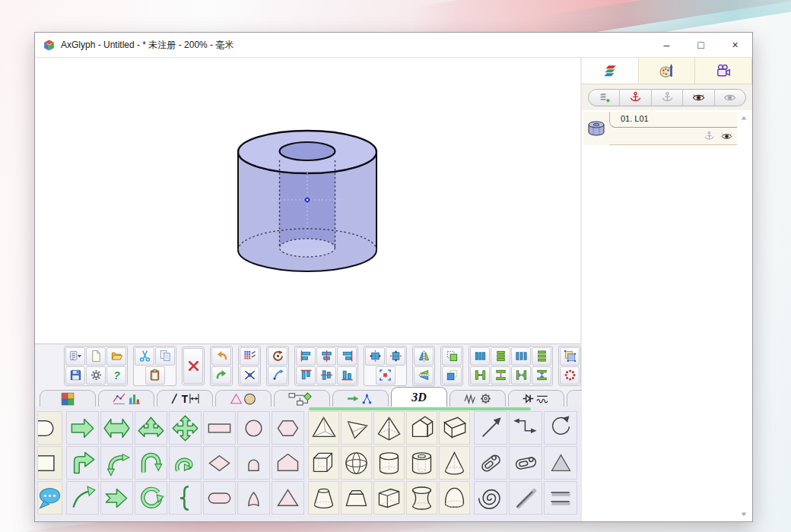 Image resolution: width=791 pixels, height=532 pixels. Describe the element at coordinates (735, 45) in the screenshot. I see `close-button: ×` at that location.